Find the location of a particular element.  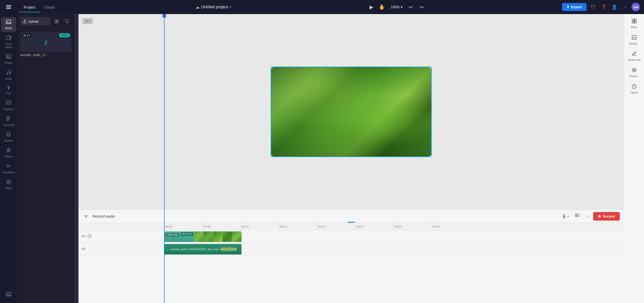

zoom-control: 100% ▾ is located at coordinates (396, 7).